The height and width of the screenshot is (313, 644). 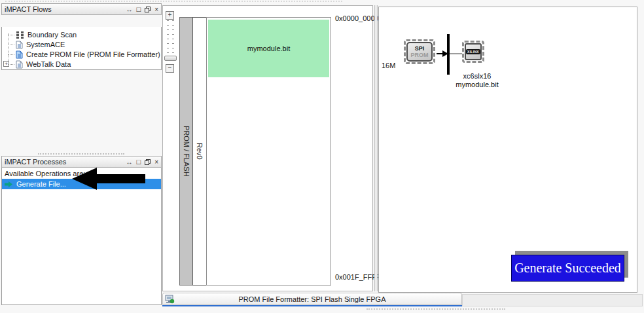 I want to click on processes-window-controls: ↔ □ ×, so click(x=143, y=162).